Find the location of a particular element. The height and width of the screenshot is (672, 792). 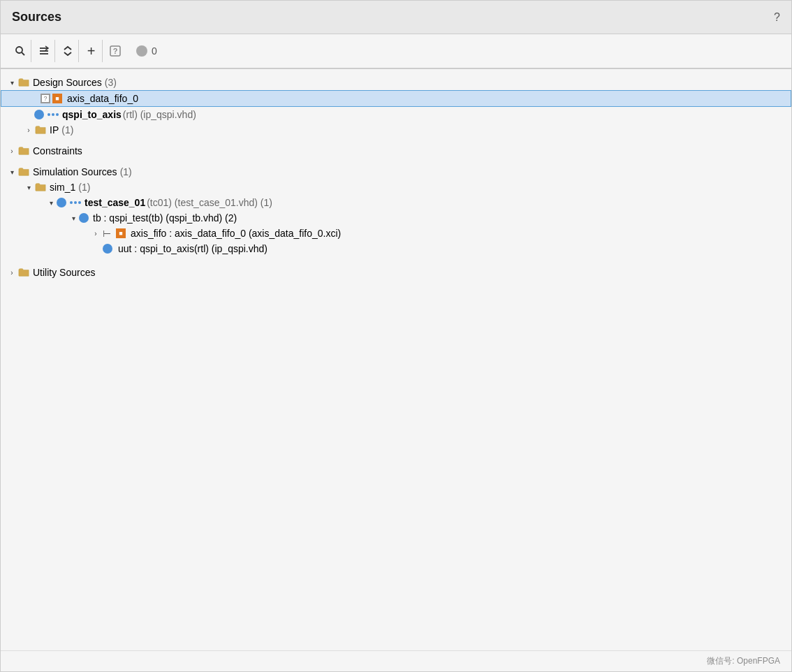

utility-sources-chevron: › is located at coordinates (12, 272).